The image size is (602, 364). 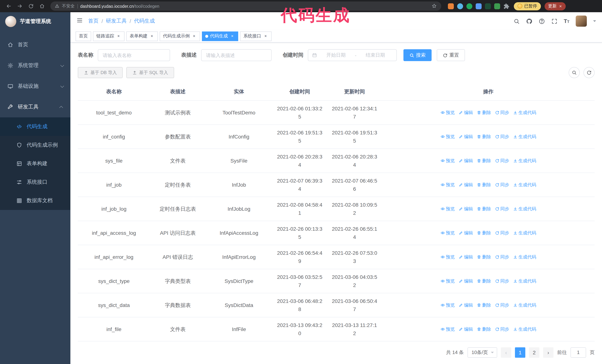 What do you see at coordinates (520, 352) in the screenshot?
I see `page-button-1: 1` at bounding box center [520, 352].